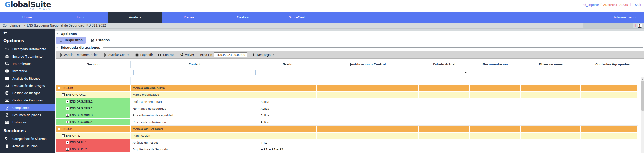 The image size is (644, 153). Describe the element at coordinates (148, 88) in the screenshot. I see `control-label: MARCO ORGANIZATIVO` at that location.